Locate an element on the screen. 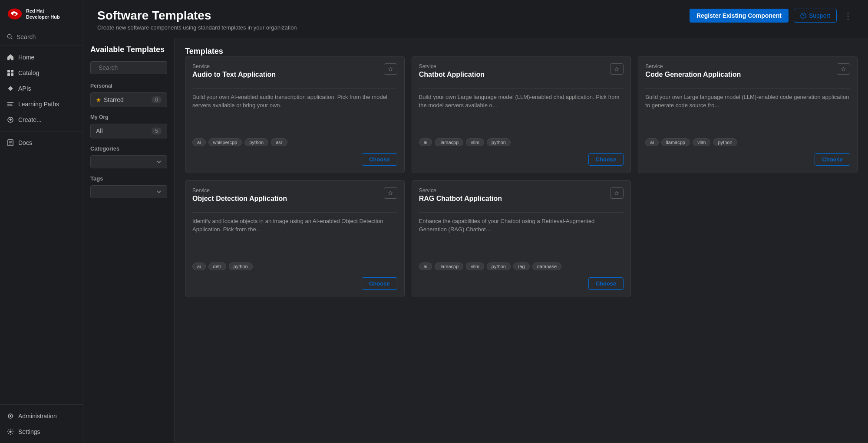 Image resolution: width=868 pixels, height=443 pixels. sidebar-item-label: Catalog is located at coordinates (29, 73).